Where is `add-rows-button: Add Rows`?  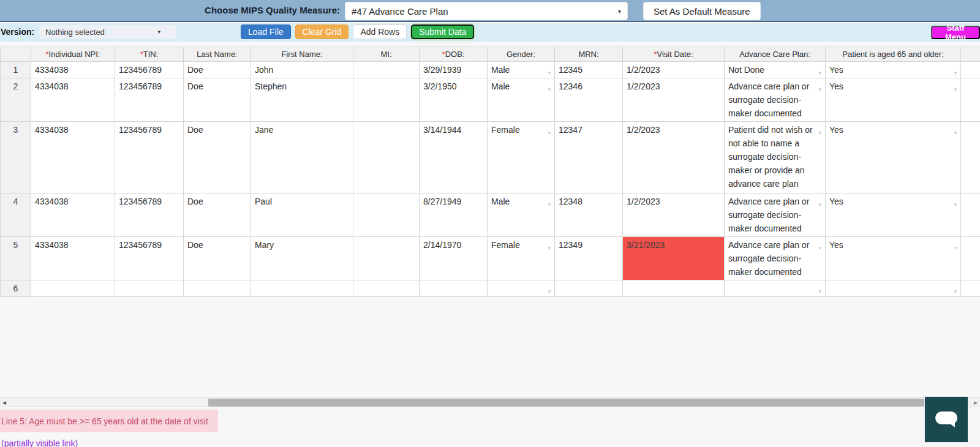 add-rows-button: Add Rows is located at coordinates (380, 32).